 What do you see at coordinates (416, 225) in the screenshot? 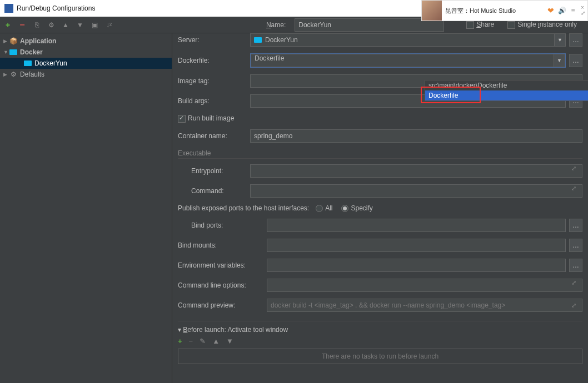
I see `bind-ports-input` at bounding box center [416, 225].